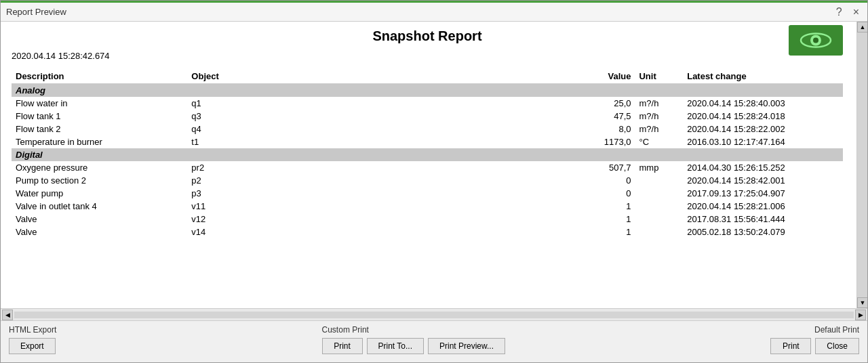  What do you see at coordinates (99, 142) in the screenshot?
I see `cell-description: Temperature in burner` at bounding box center [99, 142].